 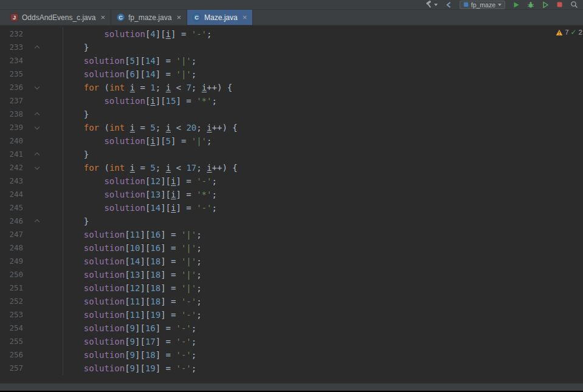 I want to click on code-line: 250solution[13][18] = '|';, so click(x=292, y=275).